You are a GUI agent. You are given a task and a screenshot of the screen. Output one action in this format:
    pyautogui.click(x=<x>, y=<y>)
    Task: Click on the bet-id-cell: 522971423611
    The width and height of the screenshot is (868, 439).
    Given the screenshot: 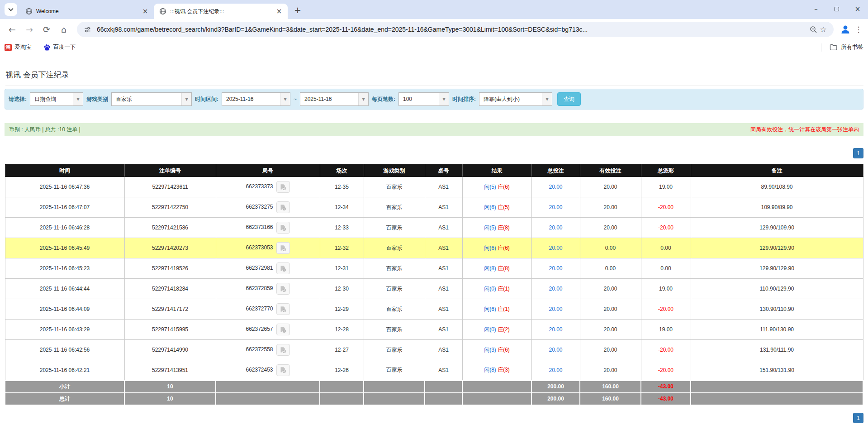 What is the action you would take?
    pyautogui.click(x=170, y=187)
    